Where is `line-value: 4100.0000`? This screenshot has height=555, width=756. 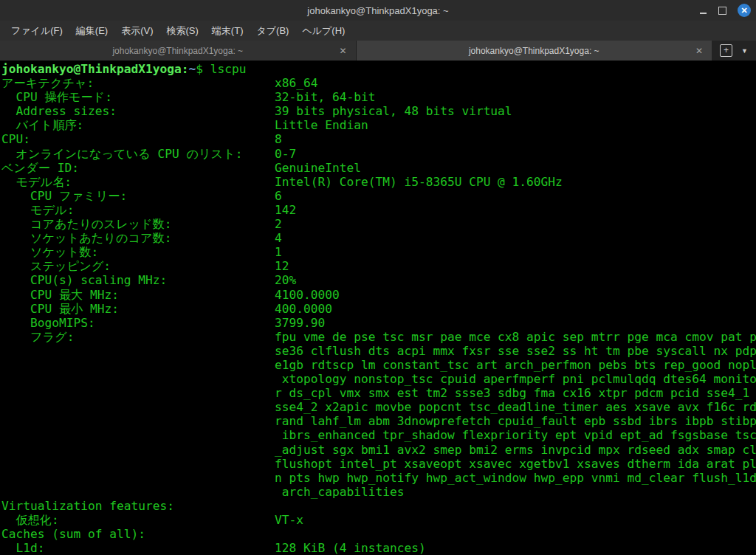 line-value: 4100.0000 is located at coordinates (307, 295).